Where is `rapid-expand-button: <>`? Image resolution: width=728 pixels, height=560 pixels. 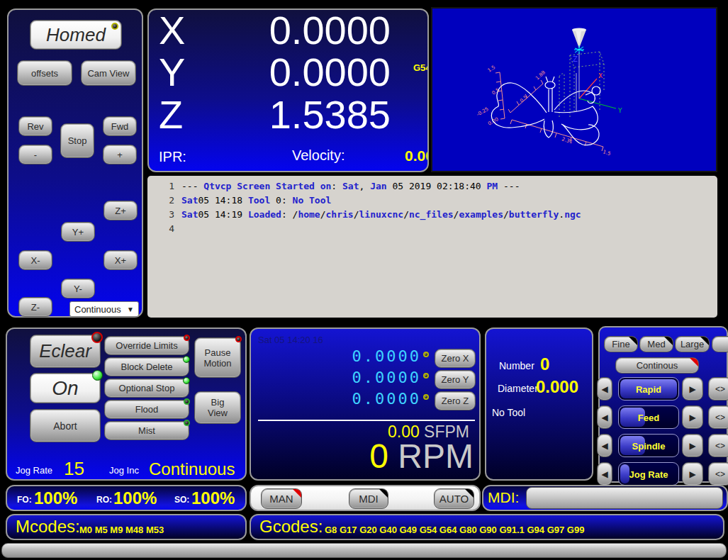
rapid-expand-button: <> is located at coordinates (718, 388).